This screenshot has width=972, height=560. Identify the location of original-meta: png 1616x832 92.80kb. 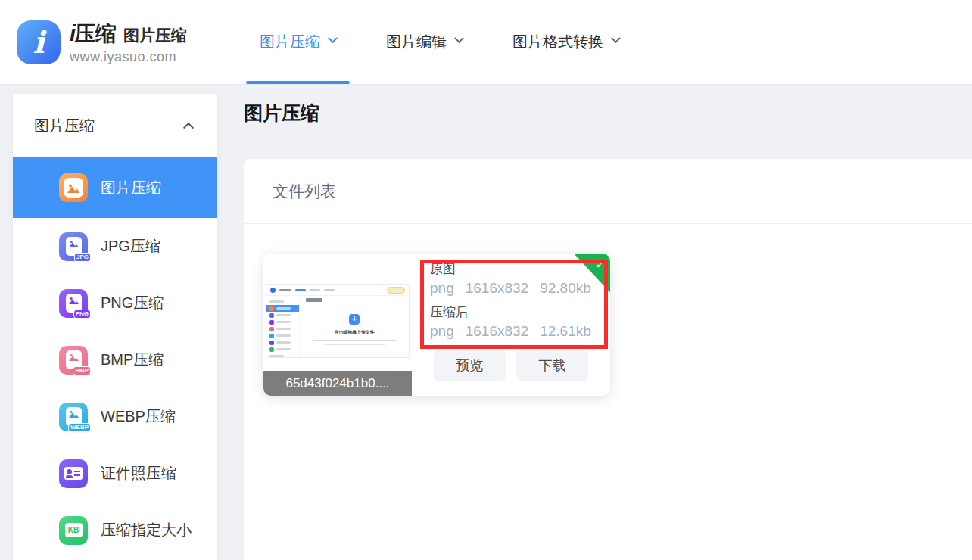
(510, 288).